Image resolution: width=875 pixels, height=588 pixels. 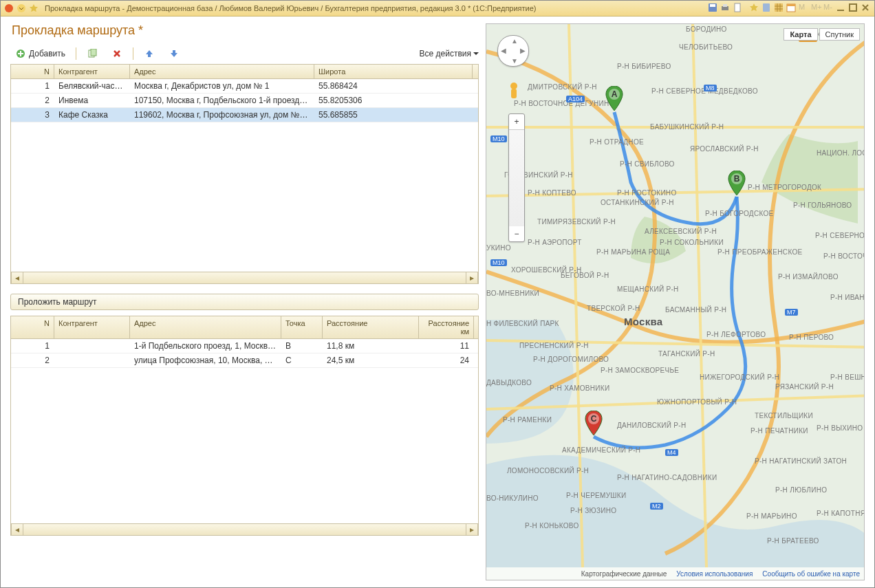 What do you see at coordinates (245, 100) in the screenshot?
I see `table-row: 2Инвема107150, Москва г, Подбельского 1-…` at bounding box center [245, 100].